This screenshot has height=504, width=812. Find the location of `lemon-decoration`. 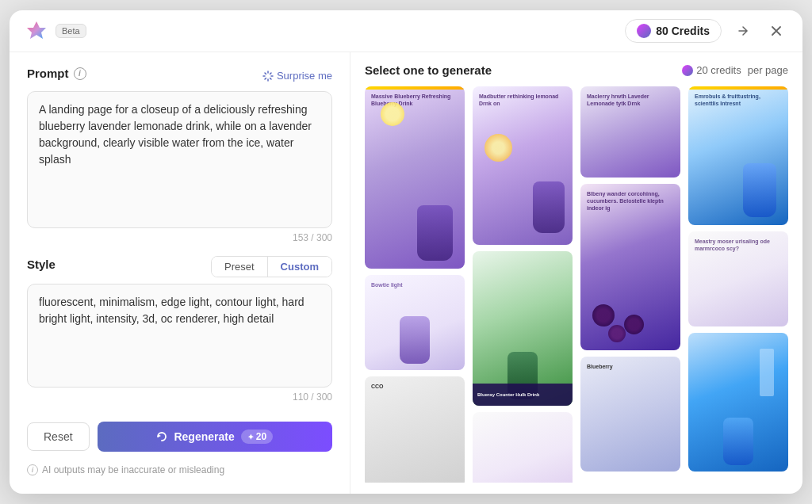

lemon-decoration is located at coordinates (393, 114).